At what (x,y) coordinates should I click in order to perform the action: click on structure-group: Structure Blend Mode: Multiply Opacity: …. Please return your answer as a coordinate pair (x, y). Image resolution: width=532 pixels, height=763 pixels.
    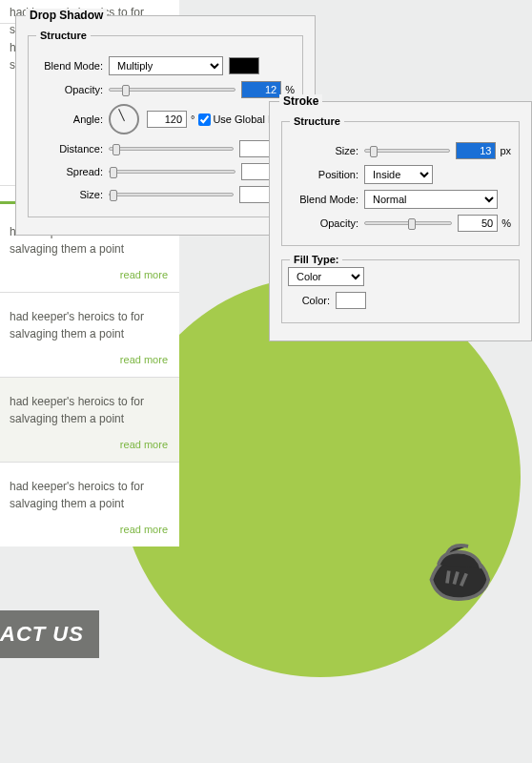
    Looking at the image, I should click on (166, 124).